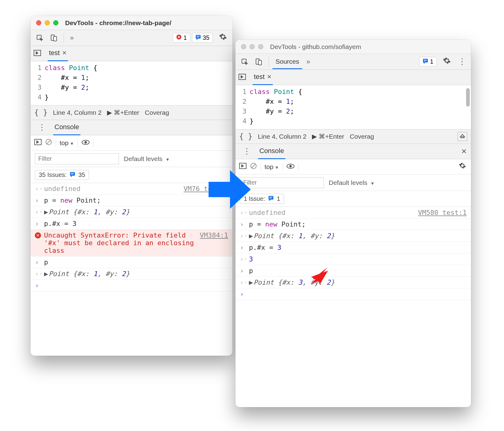  I want to click on console-row: ‹·undefinedVM76 test:1, so click(132, 189).